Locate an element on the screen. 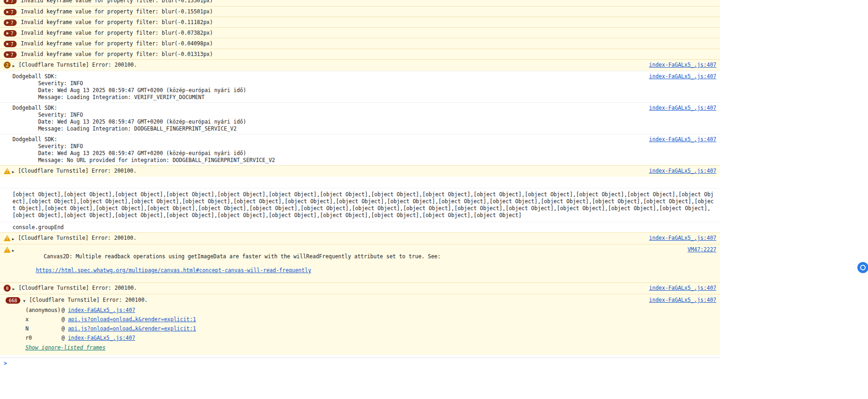  repeat-count-badge: 2 is located at coordinates (7, 65).